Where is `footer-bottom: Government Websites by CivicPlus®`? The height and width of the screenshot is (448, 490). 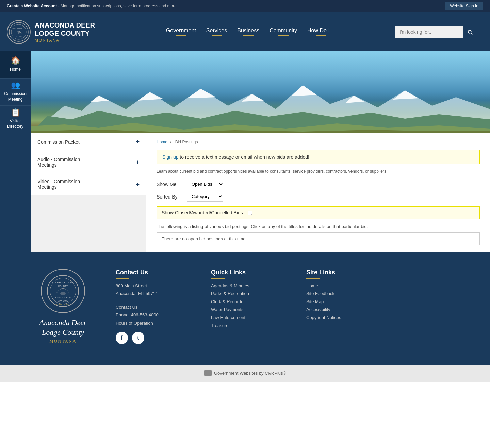
footer-bottom: Government Websites by CivicPlus® is located at coordinates (245, 373).